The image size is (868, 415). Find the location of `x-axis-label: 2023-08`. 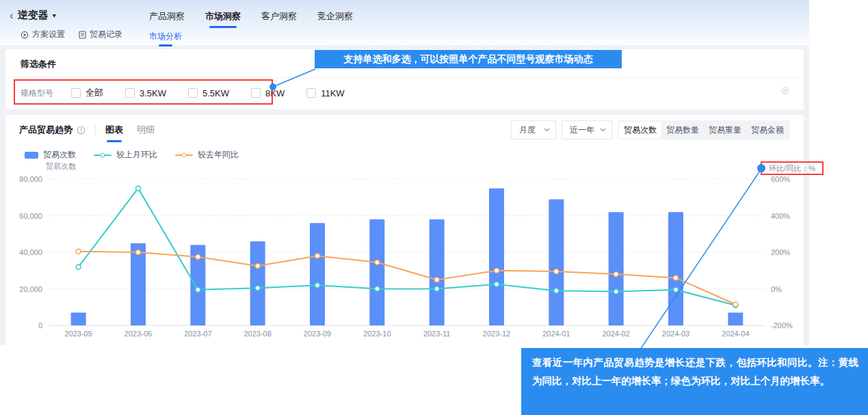

x-axis-label: 2023-08 is located at coordinates (257, 334).